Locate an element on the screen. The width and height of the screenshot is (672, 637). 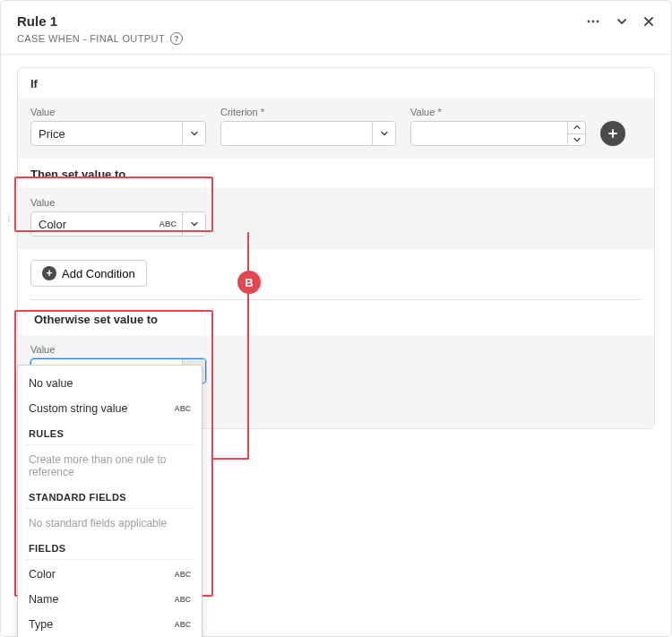
criterion-value is located at coordinates (297, 133).